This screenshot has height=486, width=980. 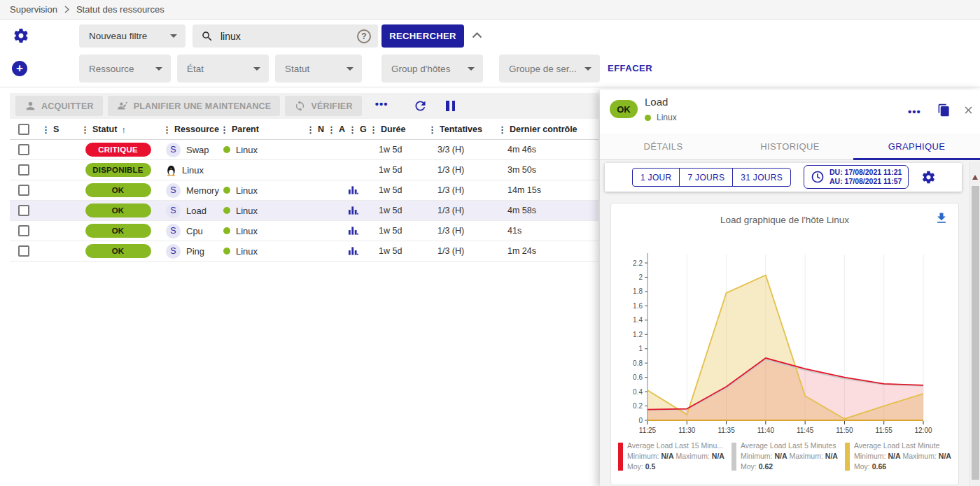 What do you see at coordinates (203, 190) in the screenshot?
I see `resource-name: Memory` at bounding box center [203, 190].